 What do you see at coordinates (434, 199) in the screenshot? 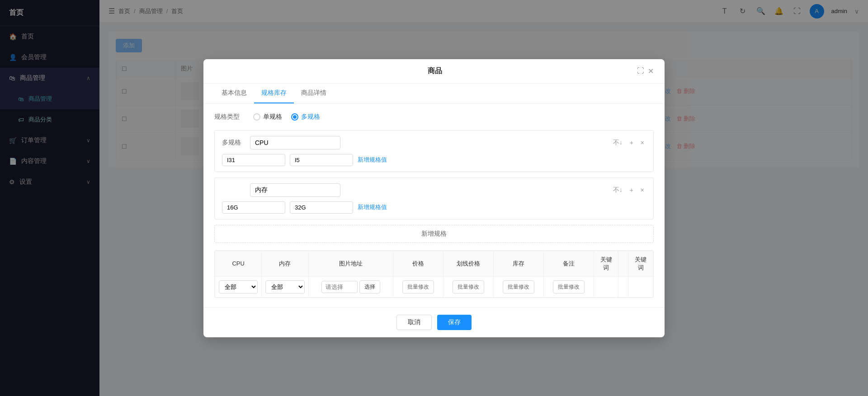
I see `spec-row-memory: 不↓ + × 新增规格值` at bounding box center [434, 199].